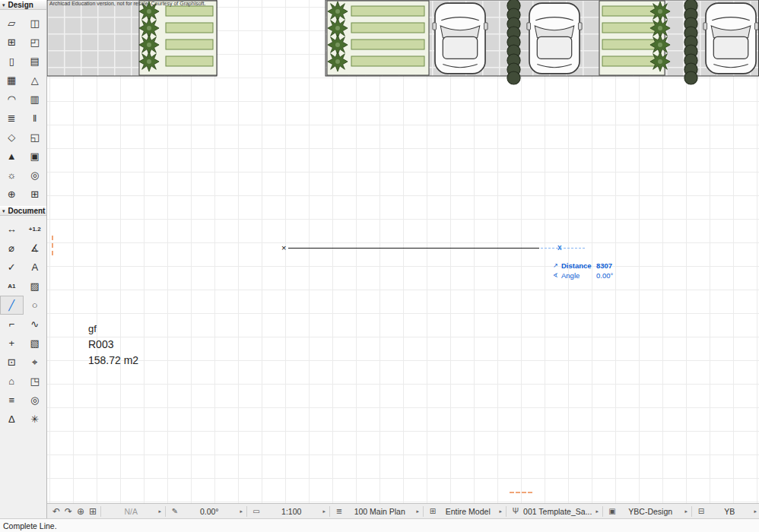 The image size is (759, 532). I want to click on shell-tool: ◠, so click(12, 99).